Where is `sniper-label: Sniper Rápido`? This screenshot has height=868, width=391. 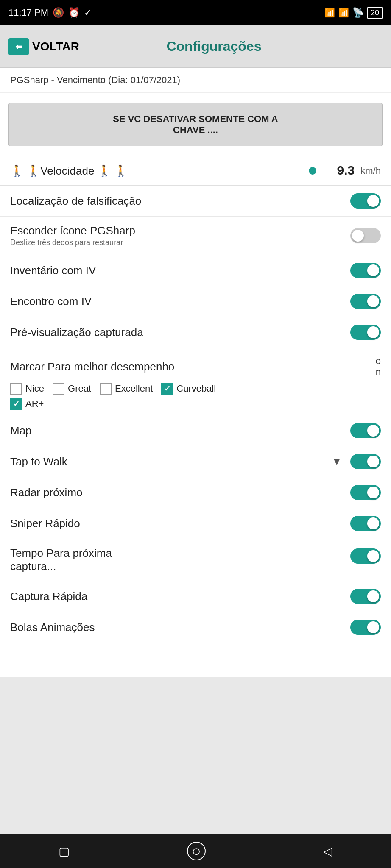
sniper-label: Sniper Rápido is located at coordinates (180, 524).